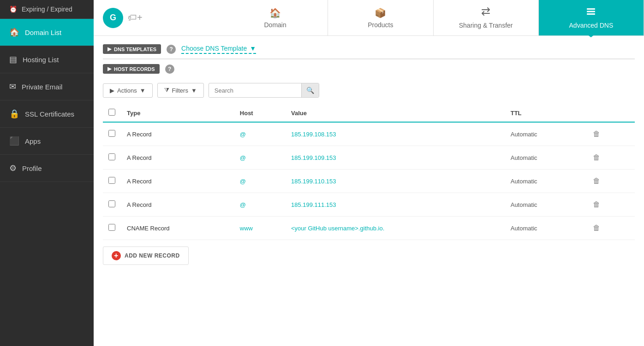  I want to click on record-value: 185.199.108.153, so click(395, 134).